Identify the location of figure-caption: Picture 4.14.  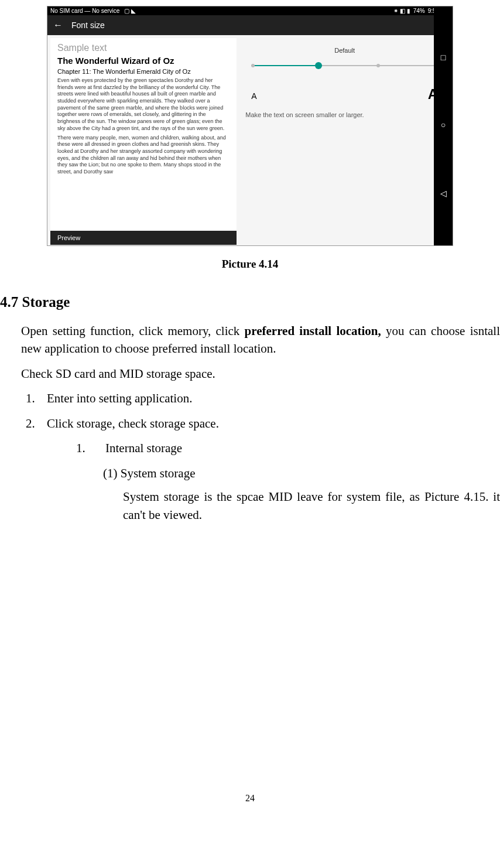
(250, 264).